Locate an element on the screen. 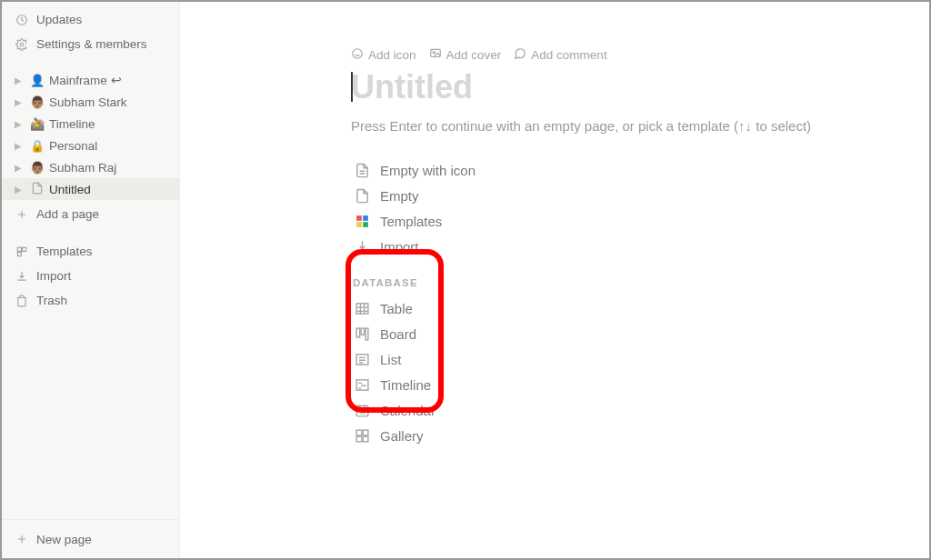 The image size is (931, 560). add-comment-label: Add comment is located at coordinates (569, 55).